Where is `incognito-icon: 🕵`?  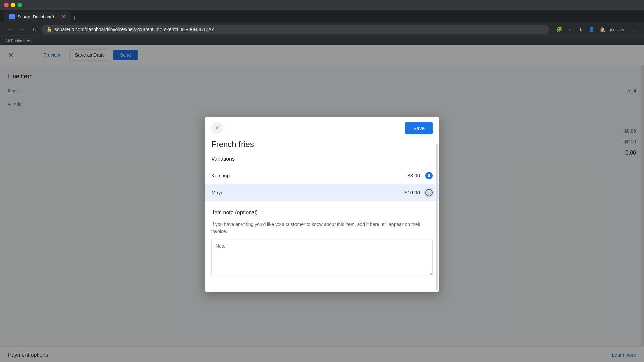
incognito-icon: 🕵 is located at coordinates (603, 29).